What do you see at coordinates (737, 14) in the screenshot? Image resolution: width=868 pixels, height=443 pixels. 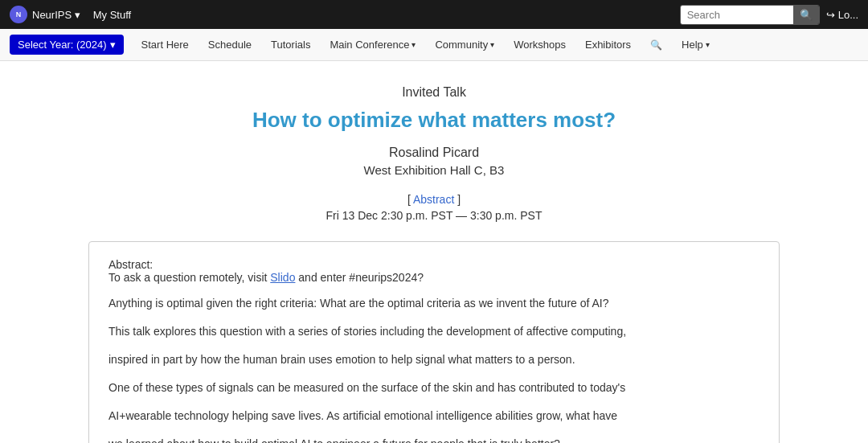 I see `search-input` at bounding box center [737, 14].